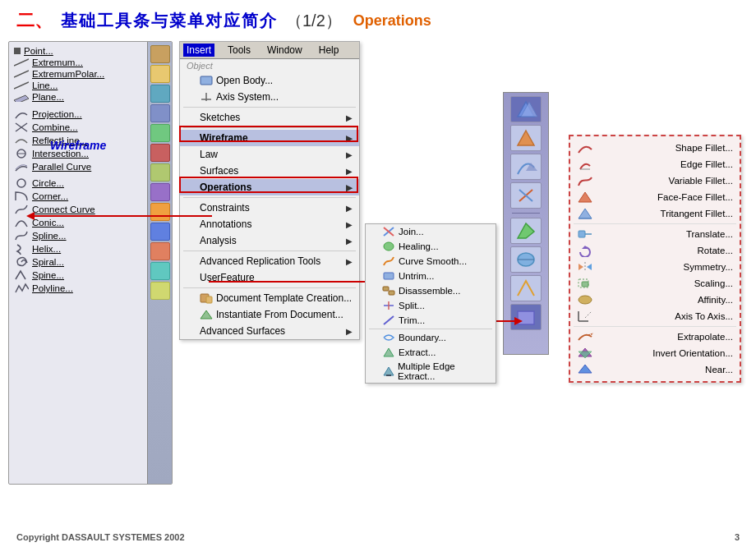  What do you see at coordinates (526, 214) in the screenshot?
I see `right-strip-separator` at bounding box center [526, 214].